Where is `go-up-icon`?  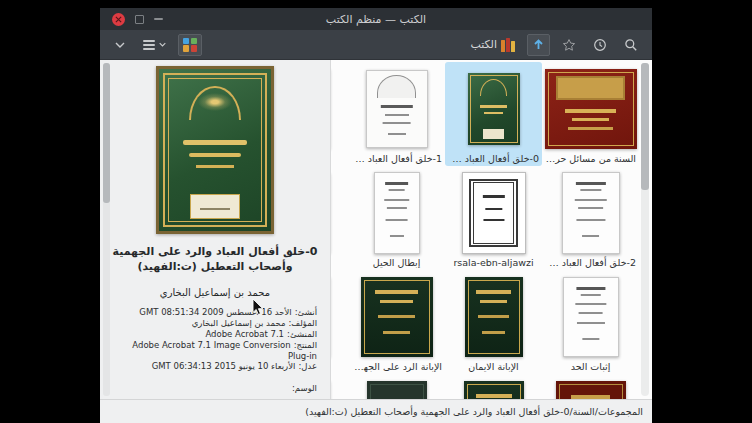 go-up-icon is located at coordinates (538, 44).